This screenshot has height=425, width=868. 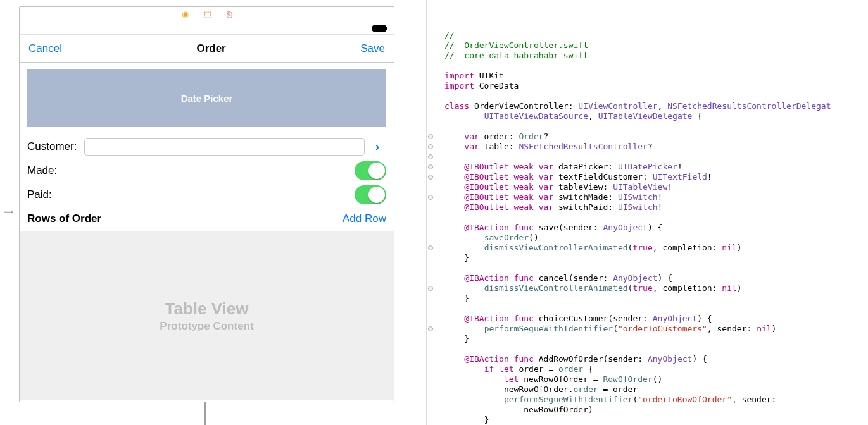 I want to click on paid-label: Paid:, so click(x=56, y=195).